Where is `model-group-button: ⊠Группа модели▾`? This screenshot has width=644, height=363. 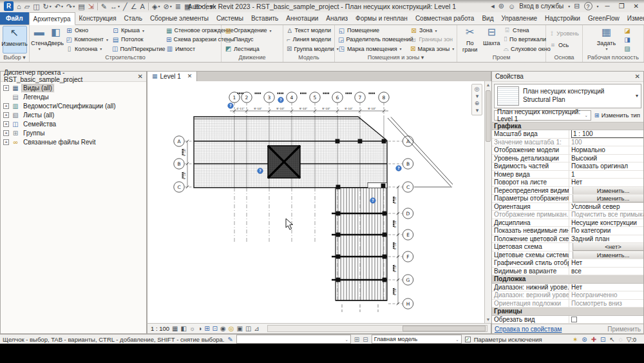
model-group-button: ⊠Группа модели▾ is located at coordinates (309, 49).